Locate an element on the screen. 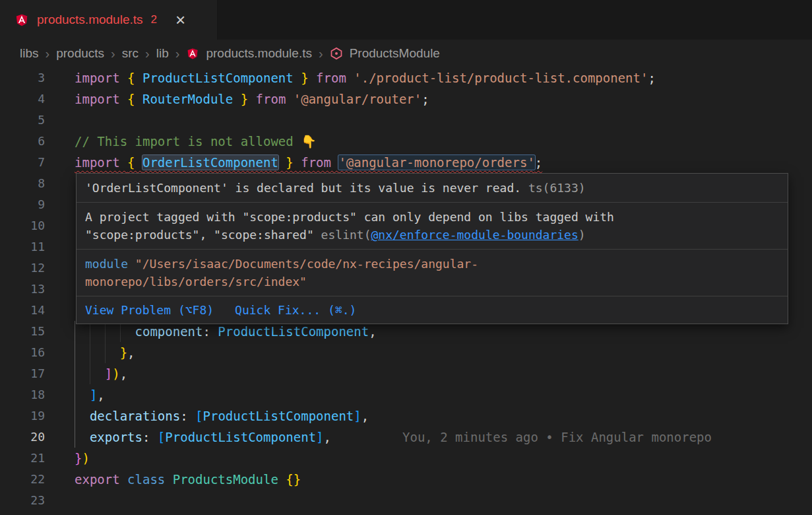 This screenshot has height=515, width=812. angular-file-icon is located at coordinates (193, 53).